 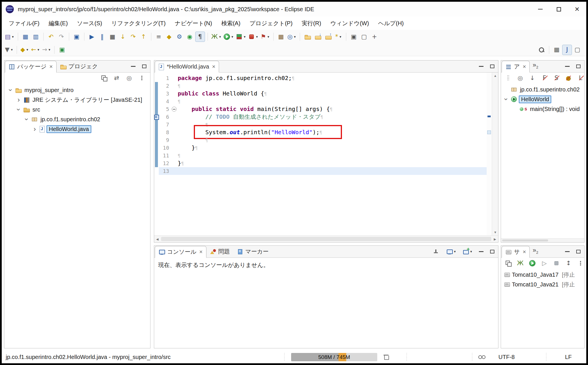 What do you see at coordinates (364, 37) in the screenshot?
I see `other-perspective-button: ▢` at bounding box center [364, 37].